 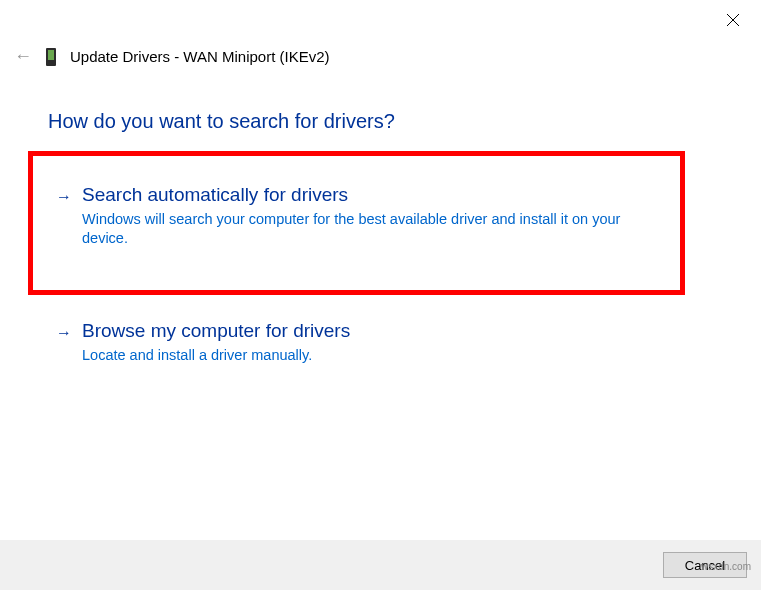 What do you see at coordinates (23, 56) in the screenshot?
I see `back-arrow-icon: ←` at bounding box center [23, 56].